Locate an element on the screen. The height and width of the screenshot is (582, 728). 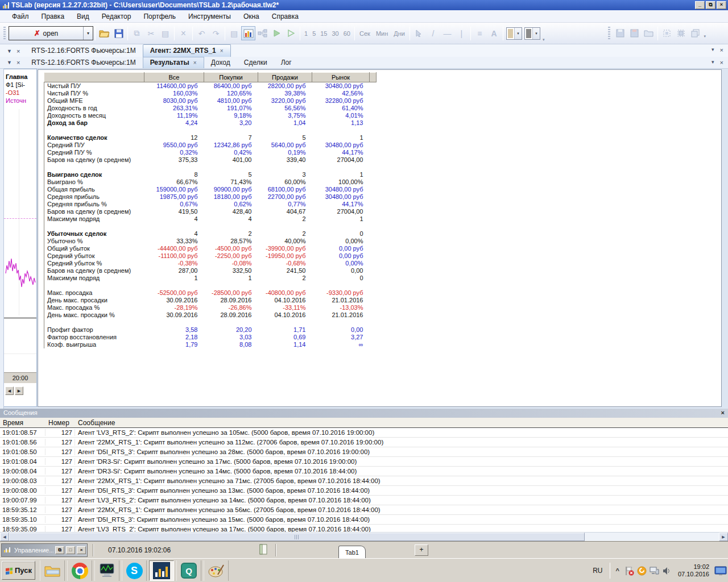
line-color-combo: ▾ is located at coordinates (532, 34).